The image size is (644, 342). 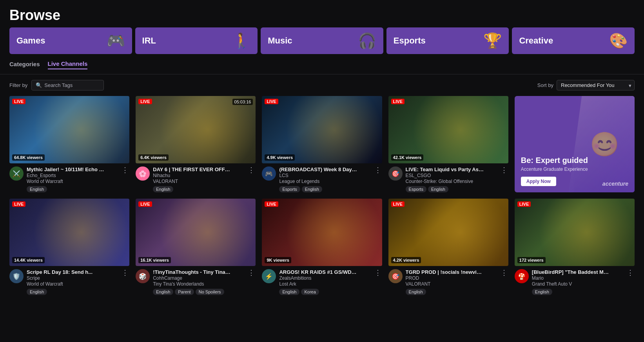 What do you see at coordinates (575, 144) in the screenshot?
I see `stream-card-5: 😊 Be: Expert guided Accenture Graduate E…` at bounding box center [575, 144].